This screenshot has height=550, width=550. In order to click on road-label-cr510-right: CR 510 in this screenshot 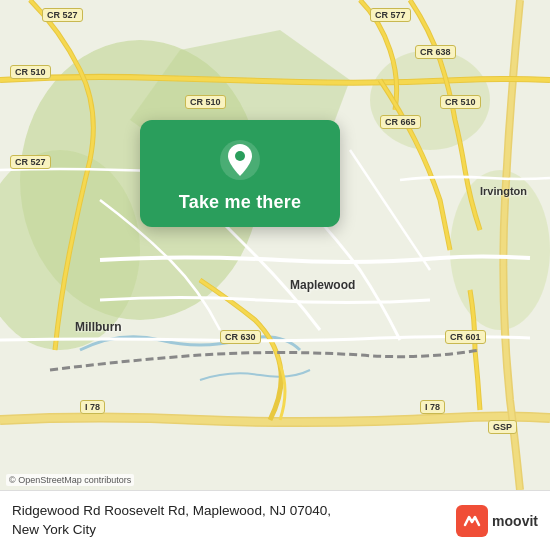, I will do `click(460, 102)`.